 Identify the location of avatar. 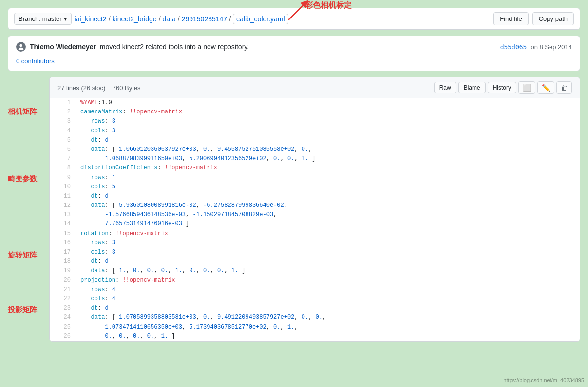
(21, 47).